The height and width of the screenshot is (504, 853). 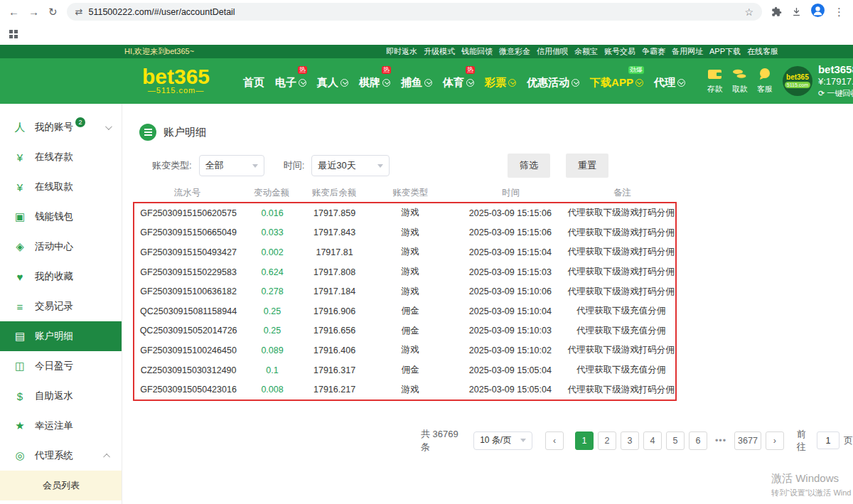 I want to click on nav-item: 优惠活动, so click(x=553, y=81).